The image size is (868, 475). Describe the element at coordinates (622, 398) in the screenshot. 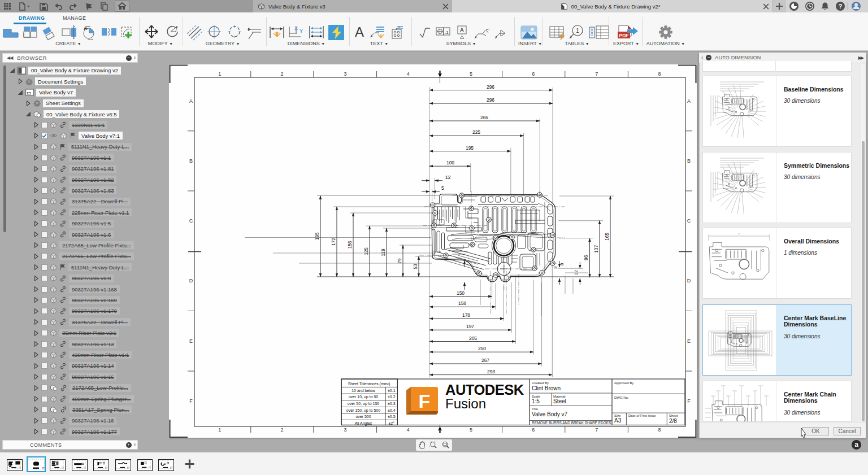

I see `svg-text: DWG No.` at that location.